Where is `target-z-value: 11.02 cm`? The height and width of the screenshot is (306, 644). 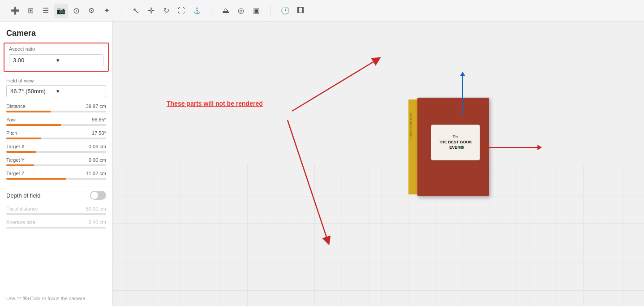 target-z-value: 11.02 cm is located at coordinates (96, 173).